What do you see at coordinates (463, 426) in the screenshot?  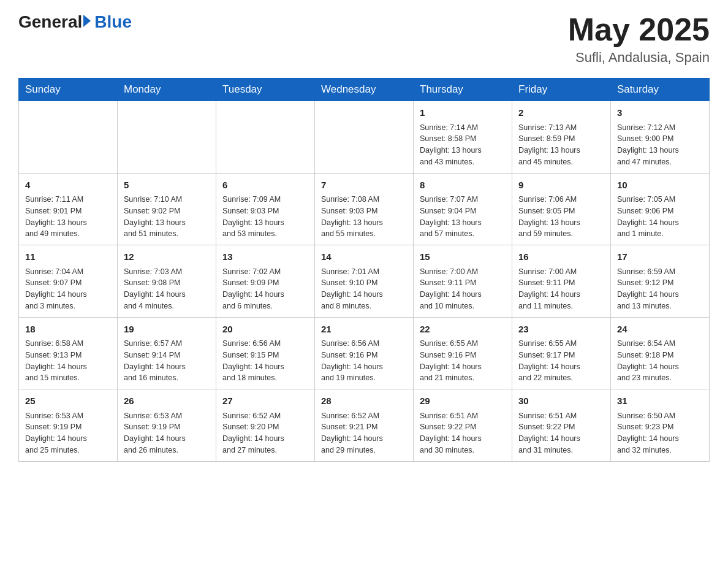 I see `calendar-cell: 29Sunrise: 6:51 AM Sunset: 9:22 PM Dayli…` at bounding box center [463, 426].